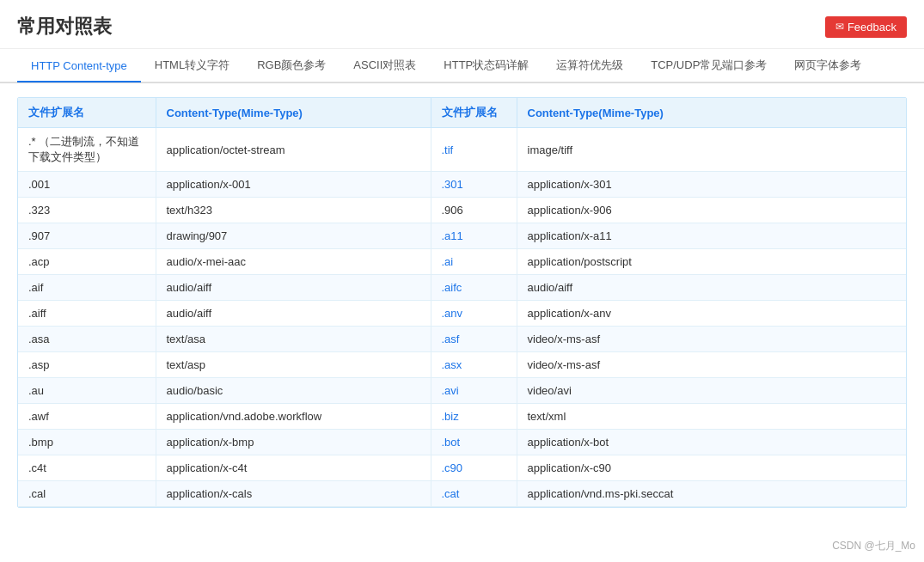 Image resolution: width=924 pixels, height=562 pixels. I want to click on mime1-cell: text/h323, so click(293, 211).